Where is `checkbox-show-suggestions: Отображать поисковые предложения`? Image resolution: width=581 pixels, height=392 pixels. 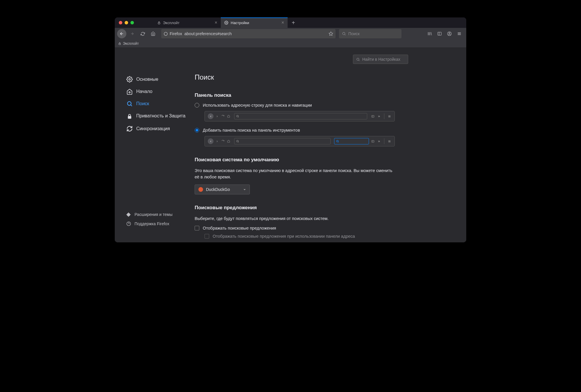
checkbox-show-suggestions: Отображать поисковые предложения is located at coordinates (296, 228).